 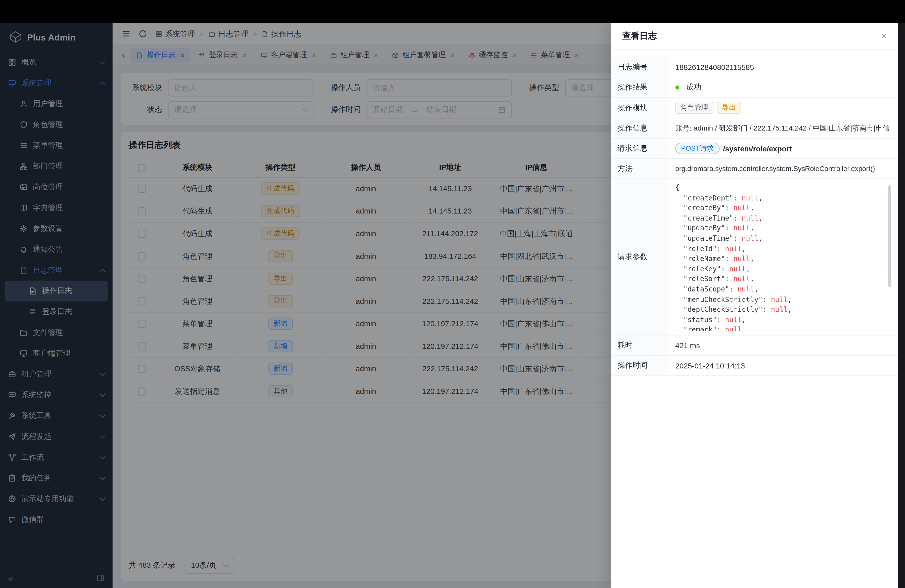 What do you see at coordinates (754, 169) in the screenshot?
I see `detail-row-method: 方法 org.dromara.system.controller.system.…` at bounding box center [754, 169].